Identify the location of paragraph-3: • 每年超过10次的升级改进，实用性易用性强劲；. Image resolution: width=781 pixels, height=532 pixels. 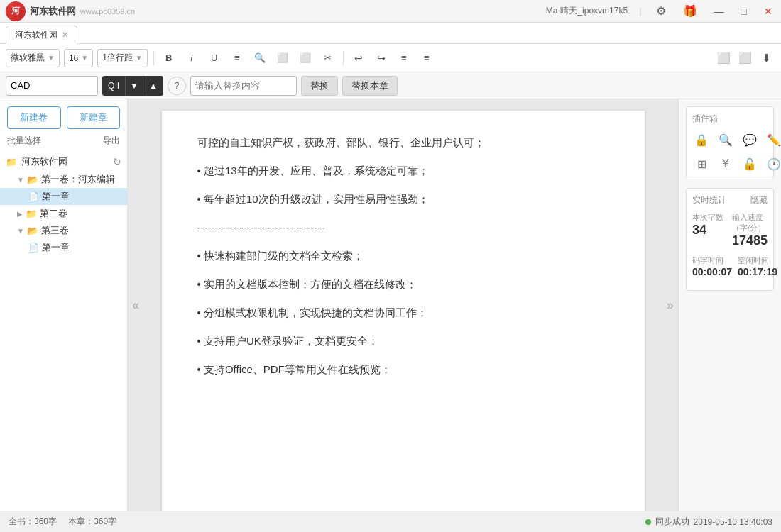
(403, 199).